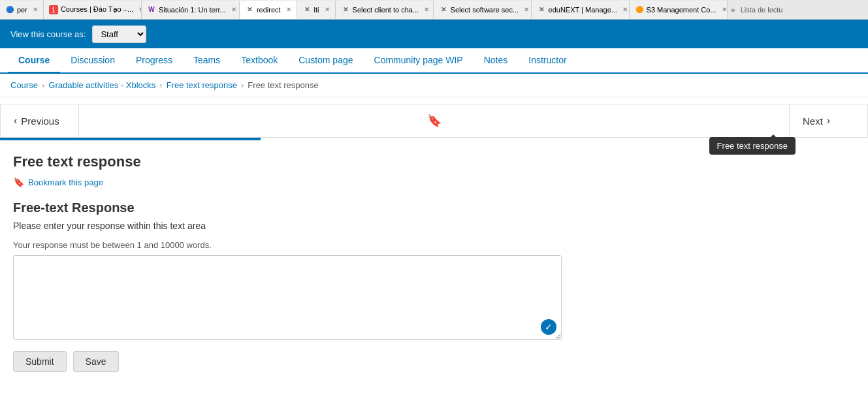 The image size is (868, 402). I want to click on tab-custom-page: Custom page, so click(325, 61).